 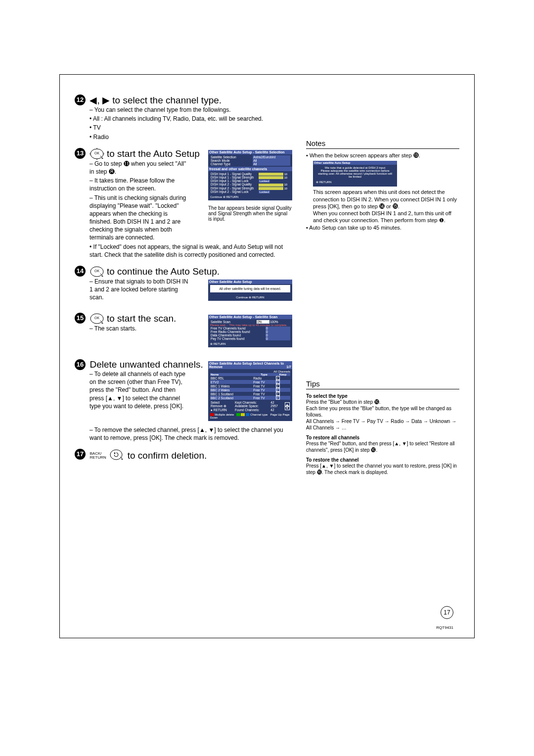 I want to click on osd13-r3v: 10, so click(x=286, y=185).